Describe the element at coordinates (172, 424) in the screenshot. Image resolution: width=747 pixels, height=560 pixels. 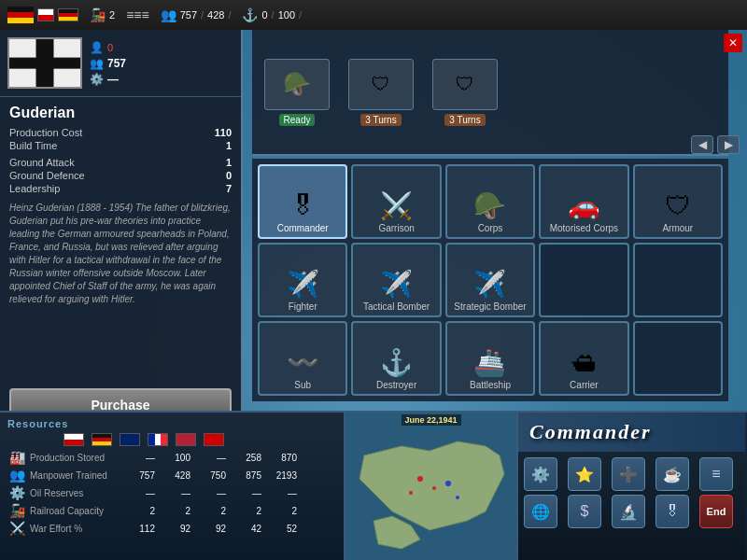
I see `resources-title: Resources` at that location.